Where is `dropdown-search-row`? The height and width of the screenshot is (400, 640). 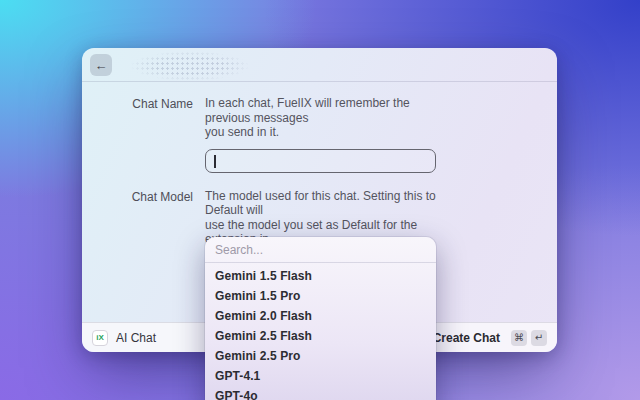 dropdown-search-row is located at coordinates (320, 250).